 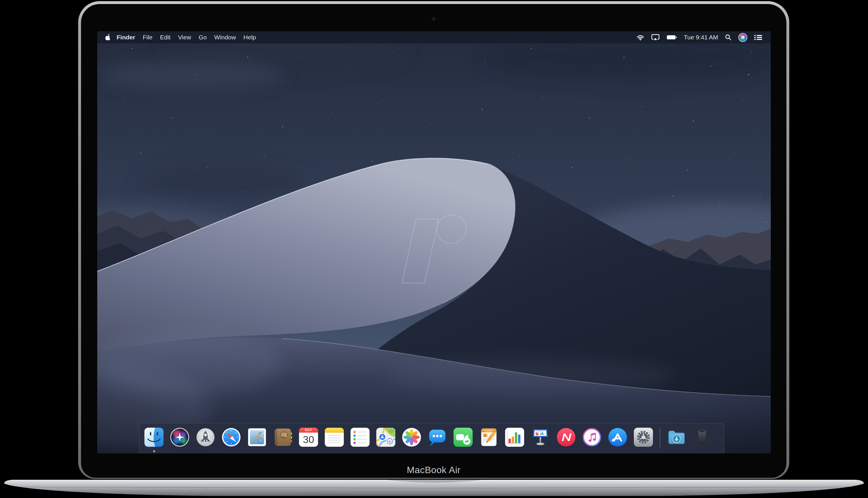 What do you see at coordinates (108, 37) in the screenshot?
I see `apple-icon` at bounding box center [108, 37].